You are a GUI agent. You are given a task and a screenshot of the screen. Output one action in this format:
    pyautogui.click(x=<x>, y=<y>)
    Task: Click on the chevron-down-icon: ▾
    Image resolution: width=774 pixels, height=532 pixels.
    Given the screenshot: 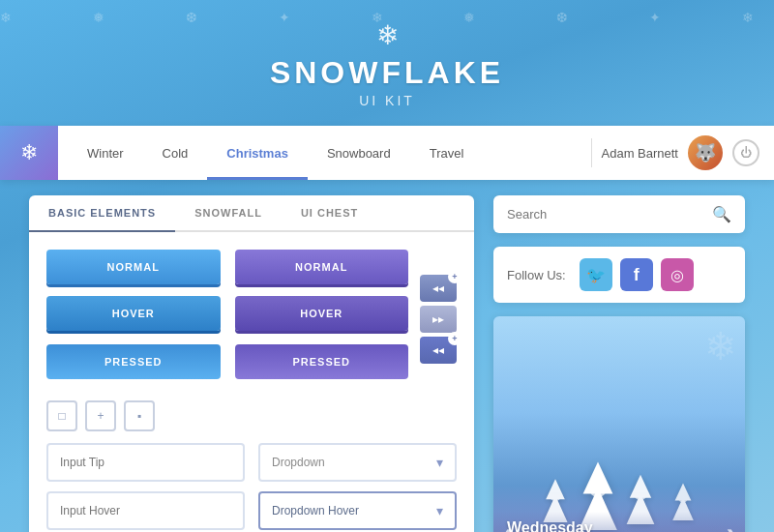 What is the action you would take?
    pyautogui.click(x=439, y=462)
    